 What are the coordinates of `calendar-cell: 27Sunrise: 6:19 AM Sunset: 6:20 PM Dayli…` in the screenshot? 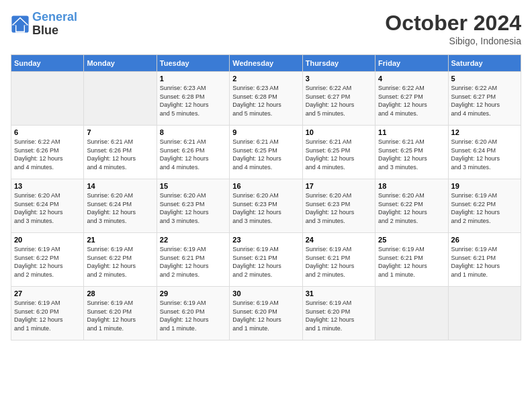 It's located at (48, 314).